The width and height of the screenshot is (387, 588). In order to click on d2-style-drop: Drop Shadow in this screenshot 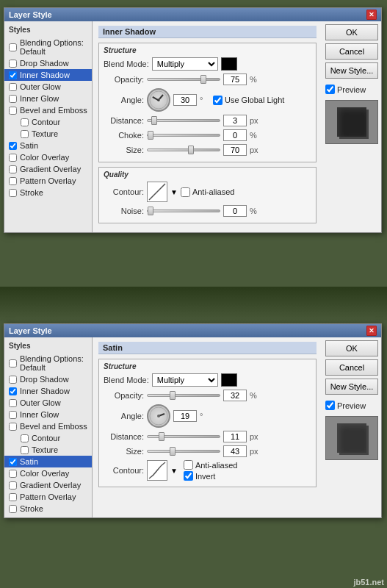, I will do `click(48, 379)`.